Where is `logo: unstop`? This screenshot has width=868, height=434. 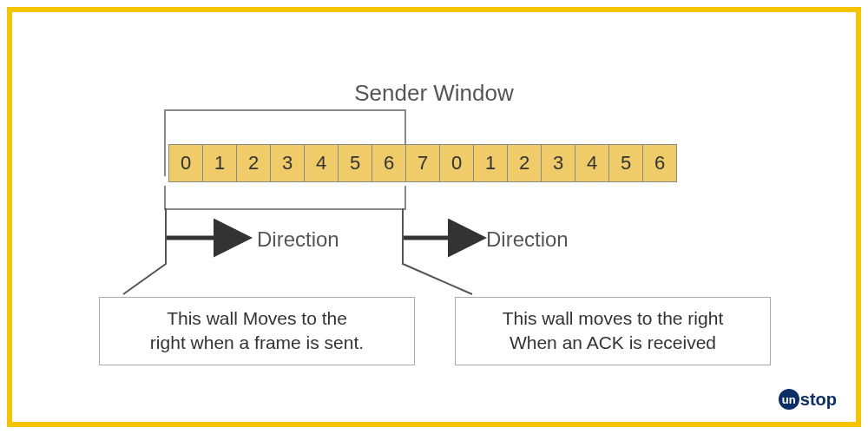 logo: unstop is located at coordinates (807, 399).